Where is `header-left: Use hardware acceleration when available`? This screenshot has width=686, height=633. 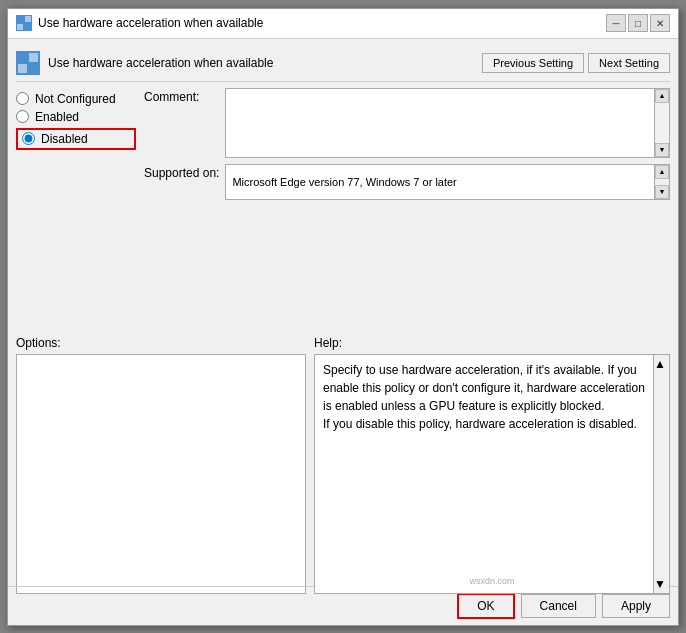 header-left: Use hardware acceleration when available is located at coordinates (144, 63).